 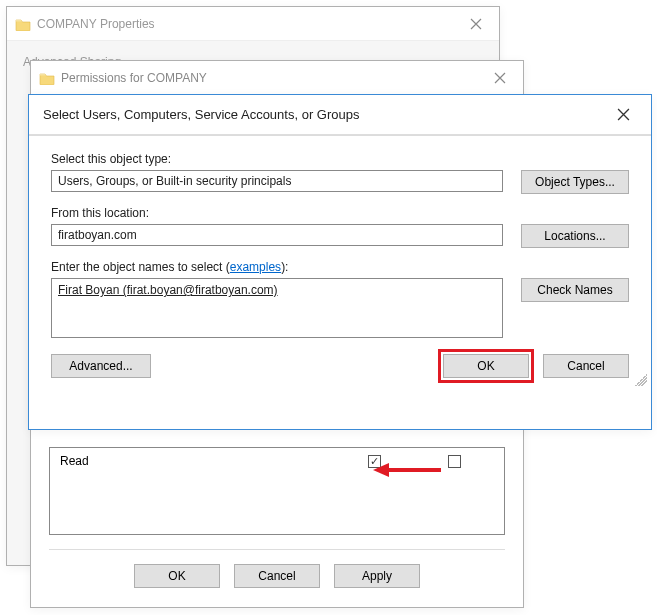 What do you see at coordinates (197, 461) in the screenshot?
I see `permission-label: Read` at bounding box center [197, 461].